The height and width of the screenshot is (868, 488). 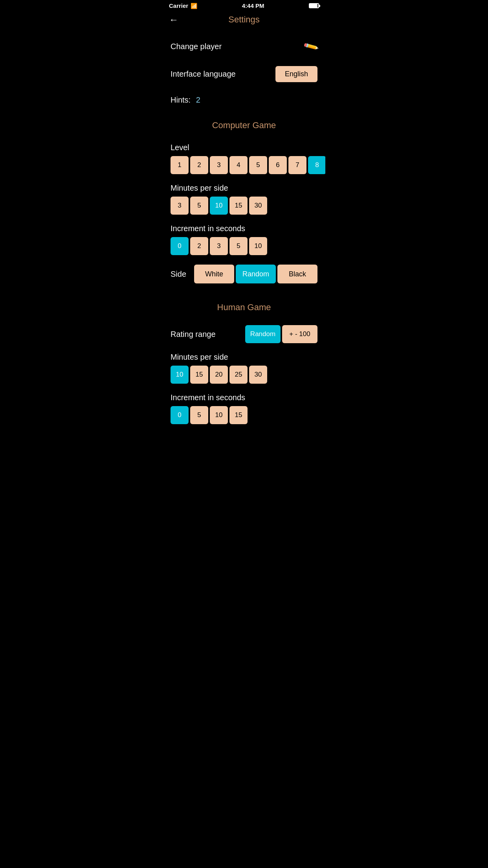 What do you see at coordinates (253, 6) in the screenshot?
I see `time-label: 4:44 PM` at bounding box center [253, 6].